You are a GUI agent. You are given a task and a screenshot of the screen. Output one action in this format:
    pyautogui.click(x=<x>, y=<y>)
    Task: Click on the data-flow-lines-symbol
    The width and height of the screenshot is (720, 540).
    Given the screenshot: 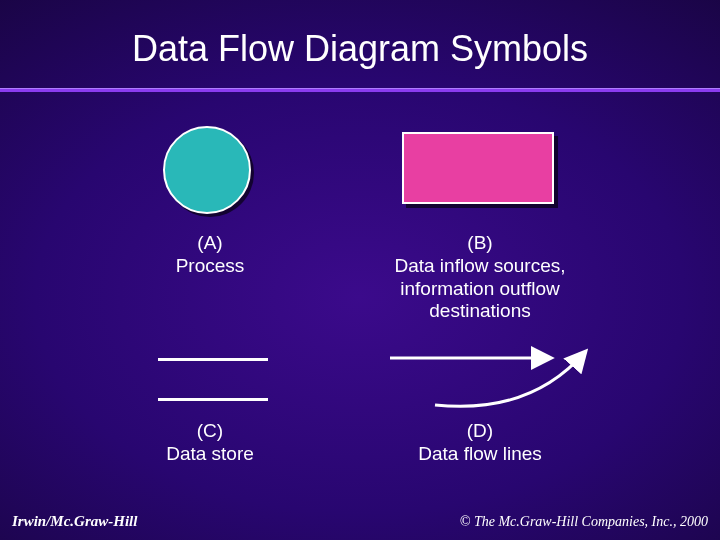 What is the action you would take?
    pyautogui.click(x=495, y=380)
    